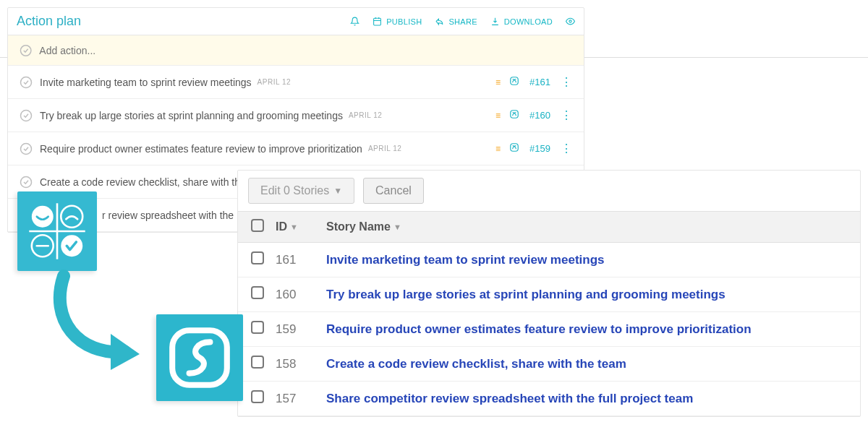  What do you see at coordinates (301, 295) in the screenshot?
I see `story-id: 160` at bounding box center [301, 295].